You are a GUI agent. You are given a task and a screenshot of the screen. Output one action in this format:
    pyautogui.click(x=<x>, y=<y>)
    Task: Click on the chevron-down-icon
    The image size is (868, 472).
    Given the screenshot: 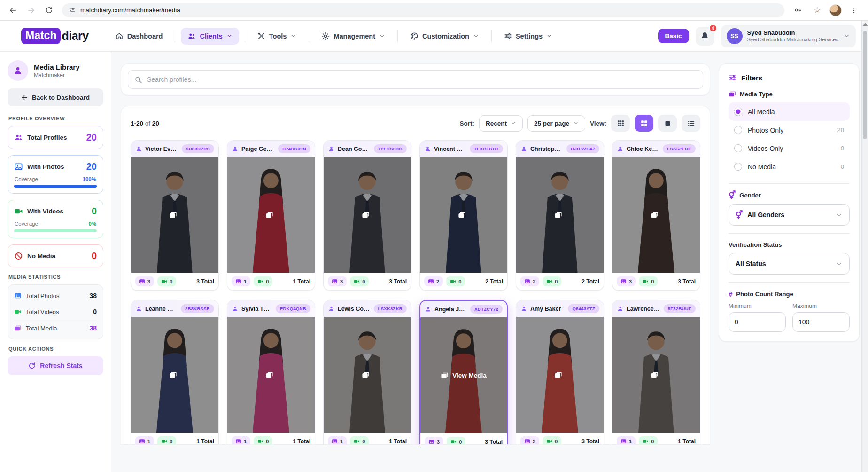 What is the action you would take?
    pyautogui.click(x=293, y=36)
    